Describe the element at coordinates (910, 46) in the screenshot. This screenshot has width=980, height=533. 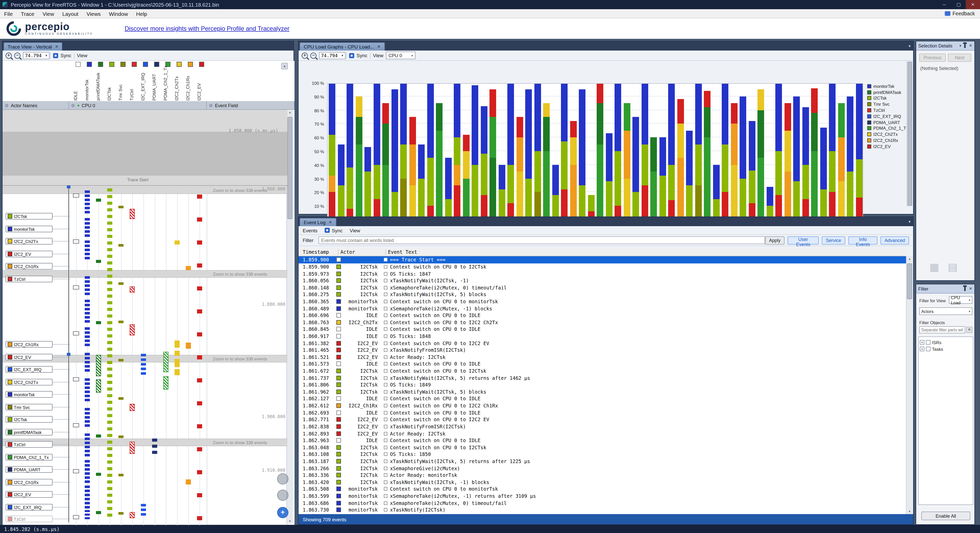
I see `panel-menu-icon: ▾` at that location.